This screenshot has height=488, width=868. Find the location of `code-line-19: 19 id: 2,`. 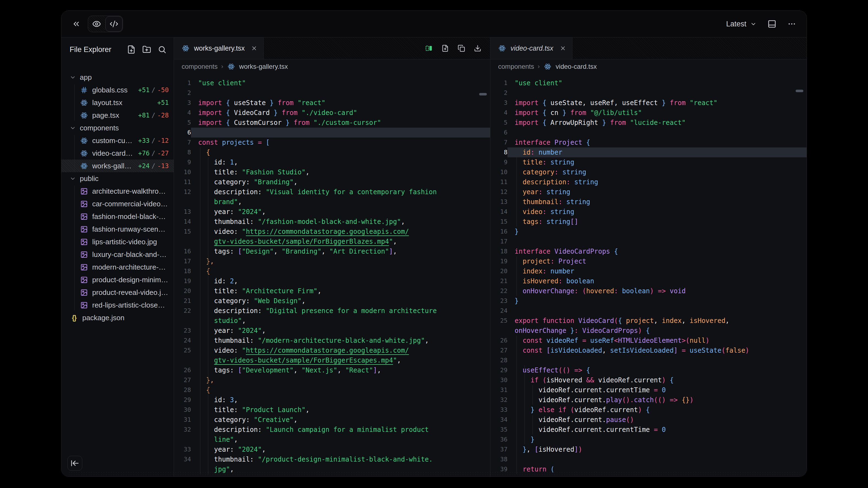

code-line-19: 19 id: 2, is located at coordinates (332, 281).